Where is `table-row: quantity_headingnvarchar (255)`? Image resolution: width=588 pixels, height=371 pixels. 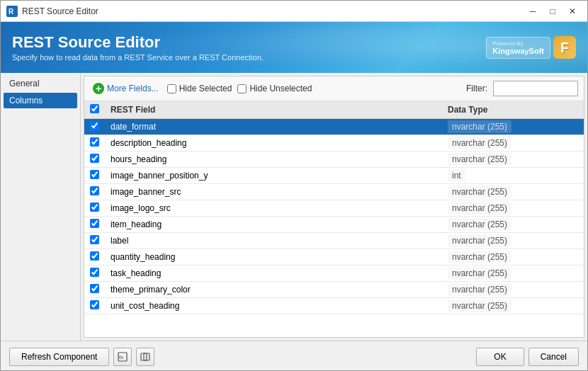
table-row: quantity_headingnvarchar (255) is located at coordinates (334, 258).